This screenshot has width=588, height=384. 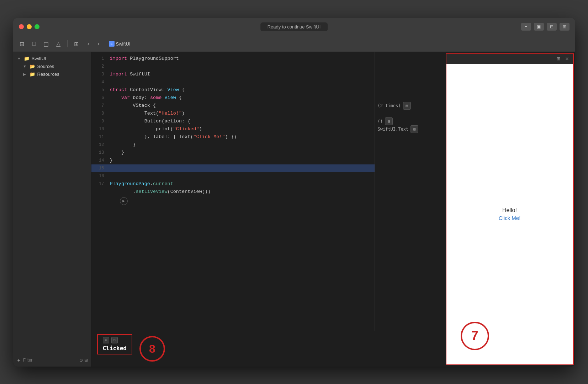 I want to click on console-icons: ≡ □, so click(x=115, y=340).